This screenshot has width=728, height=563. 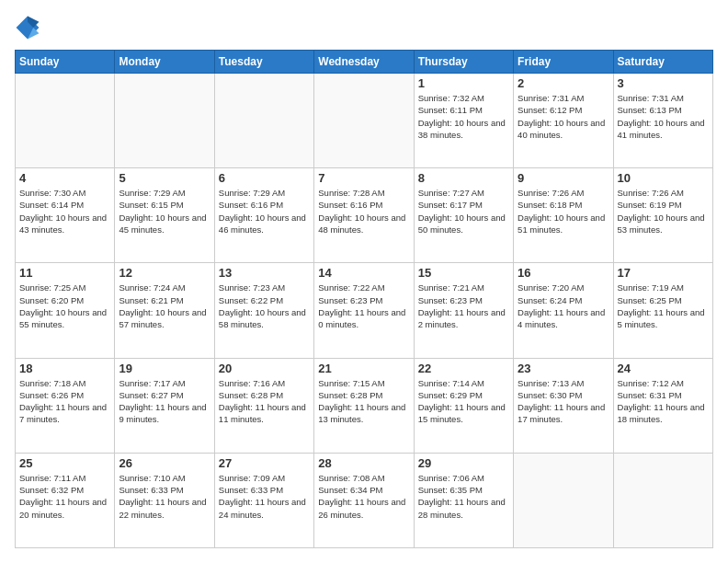 What do you see at coordinates (165, 500) in the screenshot?
I see `calendar-cell: 26Sunrise: 7:10 AM Sunset: 6:33 PM Dayli…` at bounding box center [165, 500].